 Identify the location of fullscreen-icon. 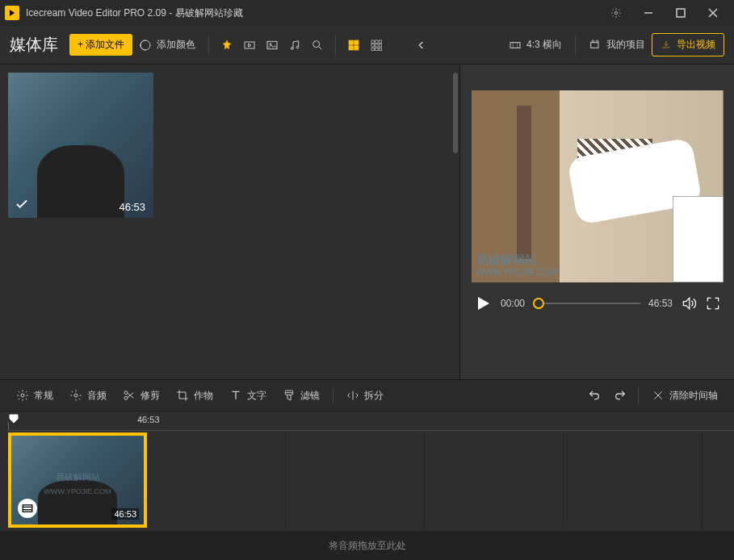
(713, 303).